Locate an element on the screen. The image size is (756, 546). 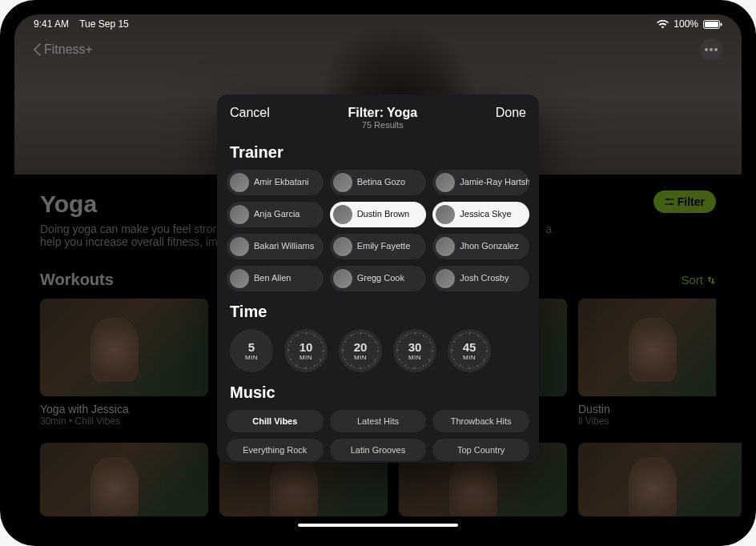
trainer-name: Emily Fayette is located at coordinates (384, 247).